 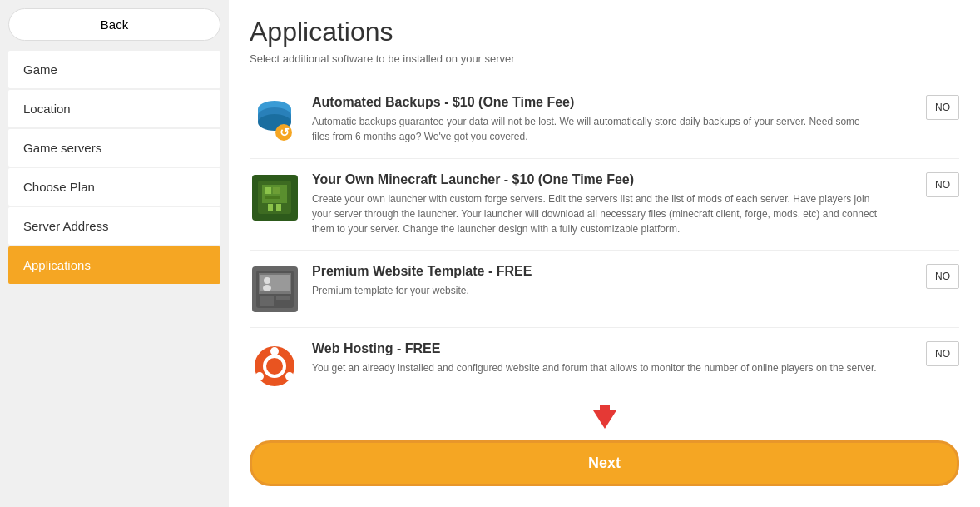 I want to click on minecraft-icon, so click(x=275, y=197).